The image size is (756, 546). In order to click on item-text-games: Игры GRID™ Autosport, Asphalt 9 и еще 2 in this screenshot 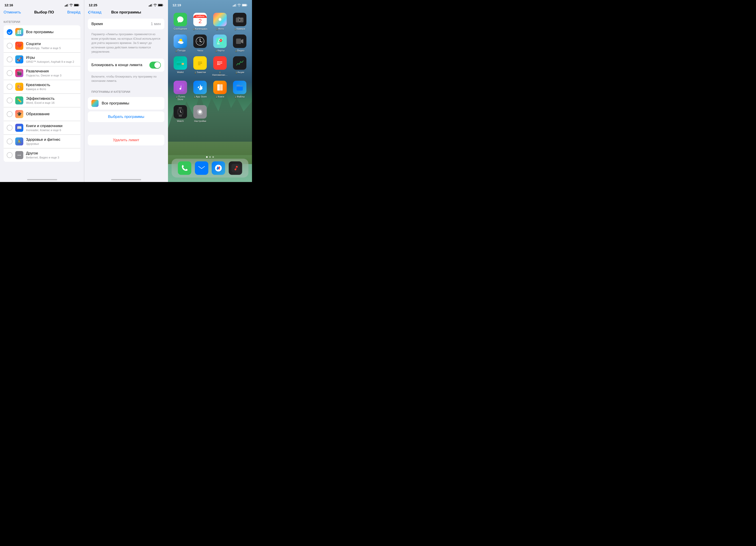, I will do `click(52, 59)`.